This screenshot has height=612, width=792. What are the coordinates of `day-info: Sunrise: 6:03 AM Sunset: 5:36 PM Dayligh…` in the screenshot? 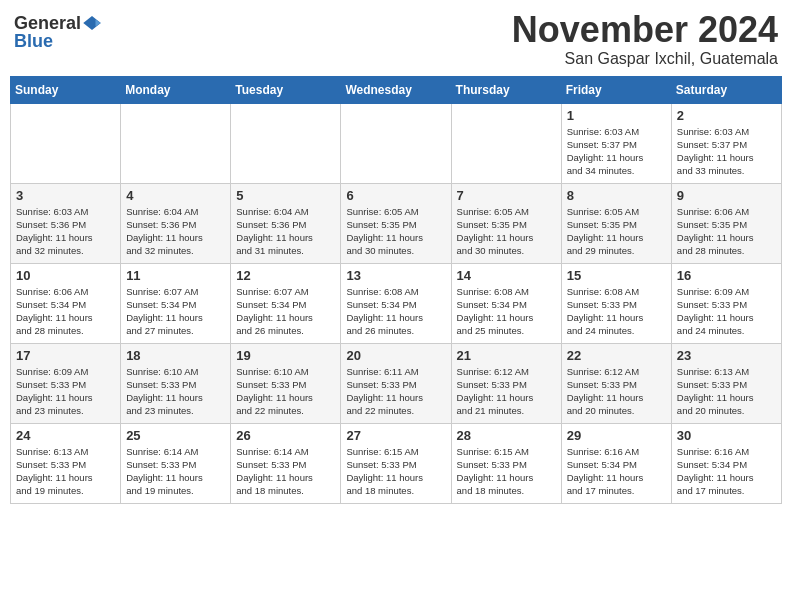 It's located at (66, 232).